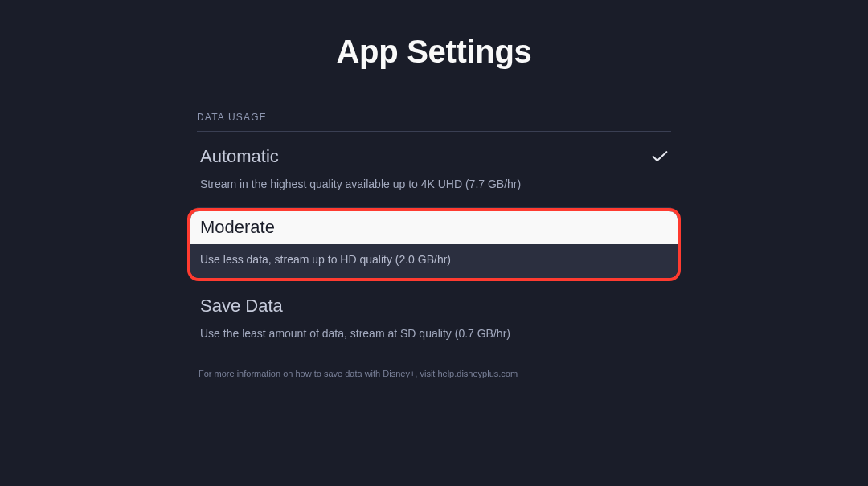 The width and height of the screenshot is (868, 486). Describe the element at coordinates (660, 157) in the screenshot. I see `checkmark-icon` at that location.